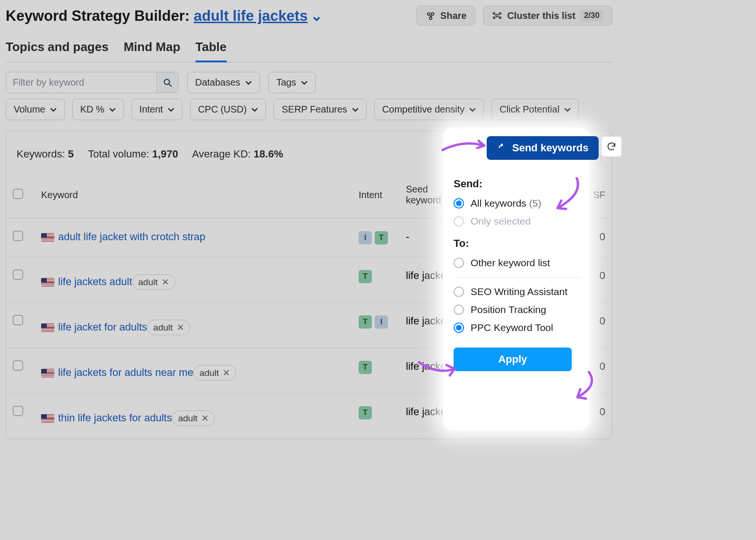 The height and width of the screenshot is (540, 756). I want to click on cluster-button: Cluster this list 2/30, so click(548, 16).